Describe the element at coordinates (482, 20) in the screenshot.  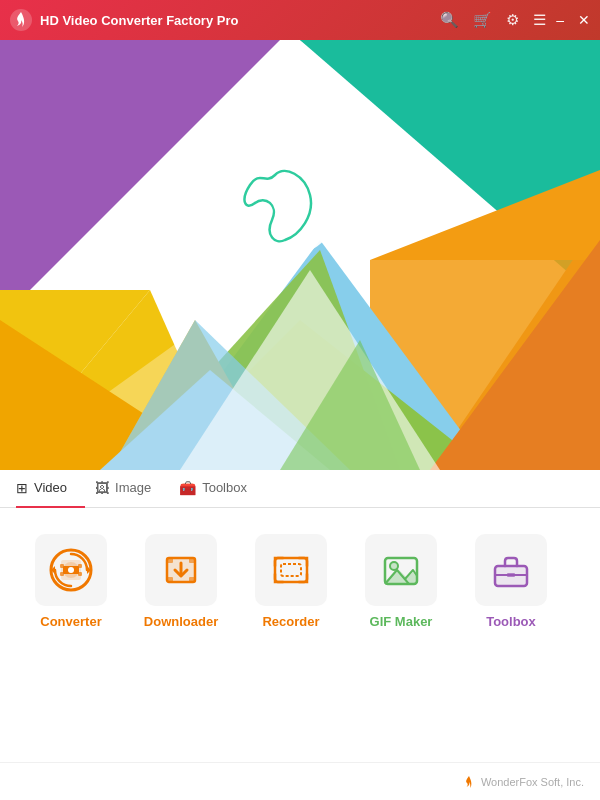
I see `cart-icon: 🛒` at that location.